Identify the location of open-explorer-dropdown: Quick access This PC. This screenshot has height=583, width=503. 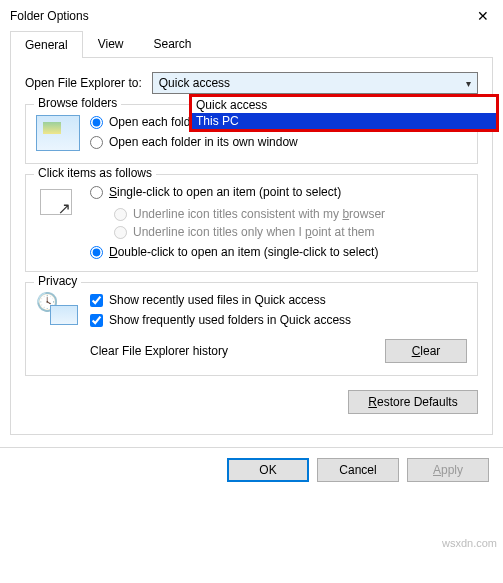
(344, 113).